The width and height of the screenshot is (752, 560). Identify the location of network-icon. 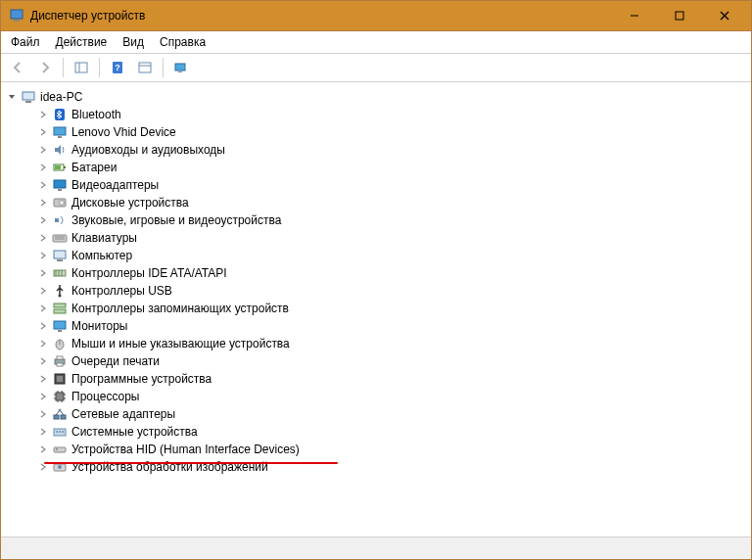
(60, 414).